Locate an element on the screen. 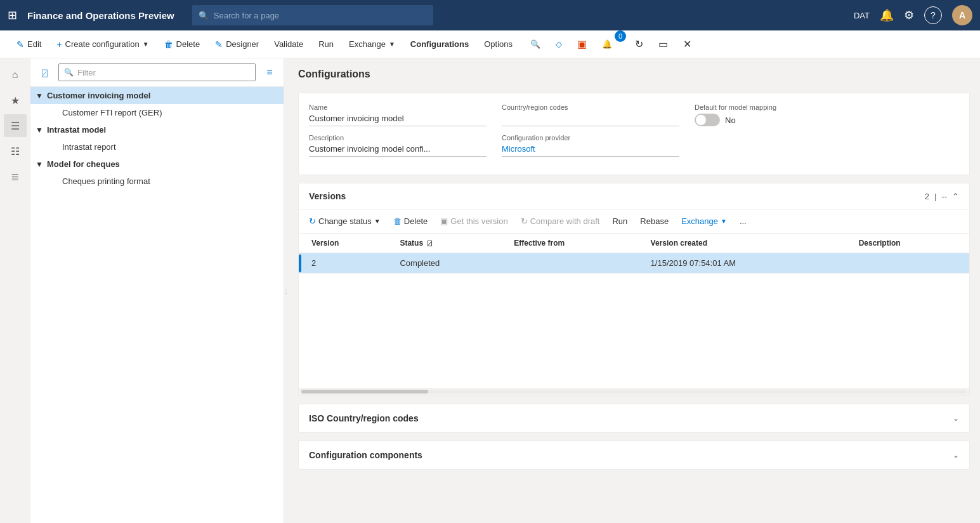  versions-more-button: ... is located at coordinates (743, 221).